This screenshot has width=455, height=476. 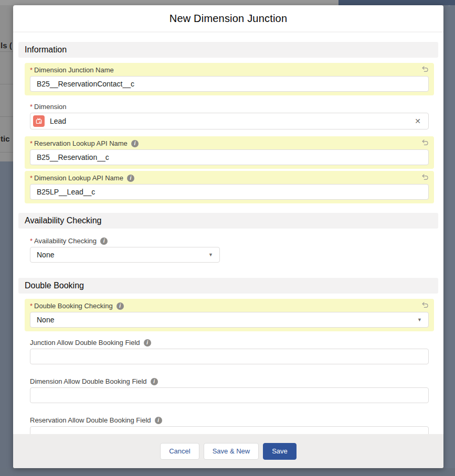 What do you see at coordinates (229, 70) in the screenshot?
I see `field-label-row: * Dimension Junction Name` at bounding box center [229, 70].